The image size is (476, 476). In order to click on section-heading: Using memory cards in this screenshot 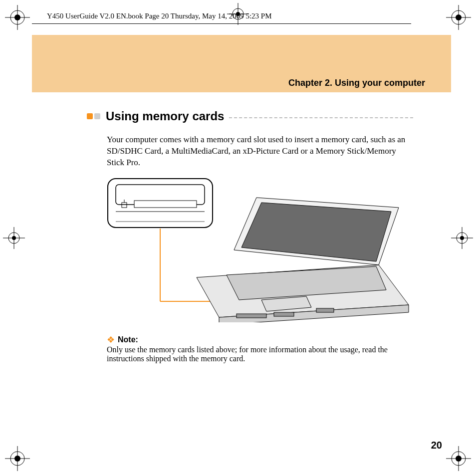, I will do `click(250, 116)`.